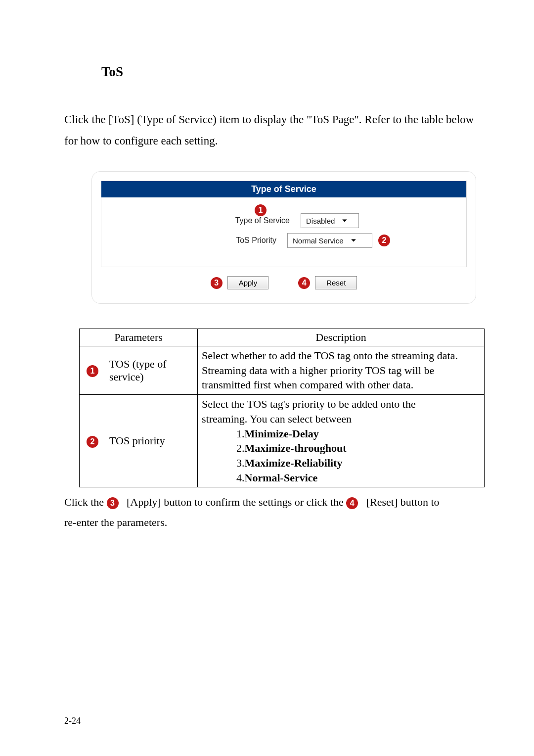 The image size is (534, 756). I want to click on row-badge-2: 2, so click(92, 442).